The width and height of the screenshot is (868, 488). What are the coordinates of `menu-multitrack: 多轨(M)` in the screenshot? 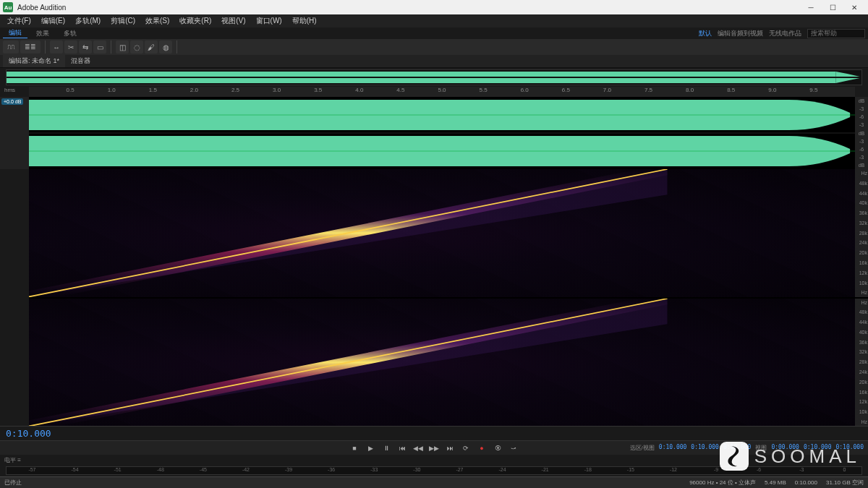 It's located at (88, 21).